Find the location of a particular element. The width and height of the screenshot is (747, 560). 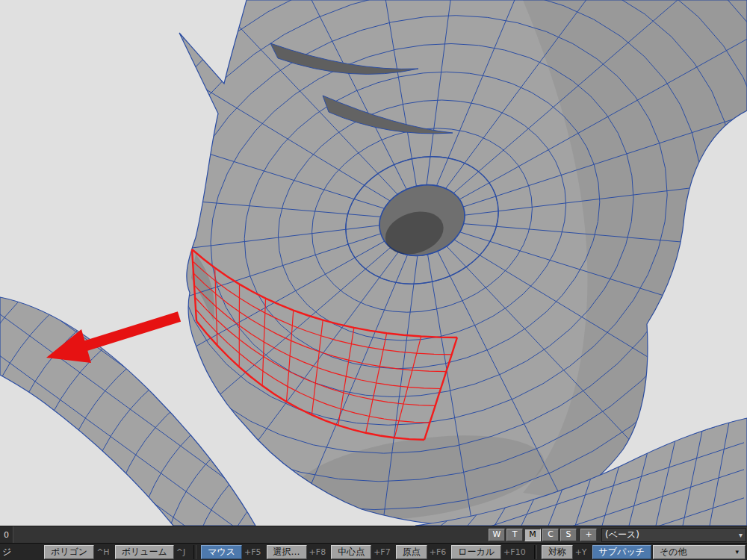

shortcut-label: ^J is located at coordinates (181, 553).